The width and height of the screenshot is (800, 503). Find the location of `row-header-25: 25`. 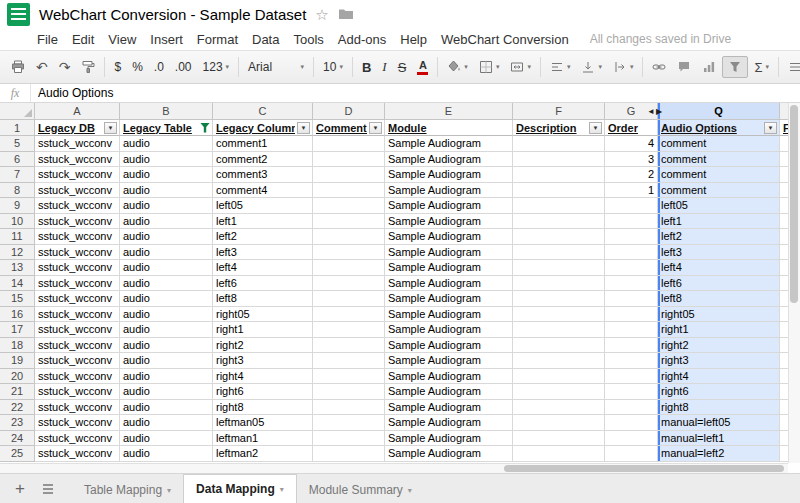

row-header-25: 25 is located at coordinates (18, 454).